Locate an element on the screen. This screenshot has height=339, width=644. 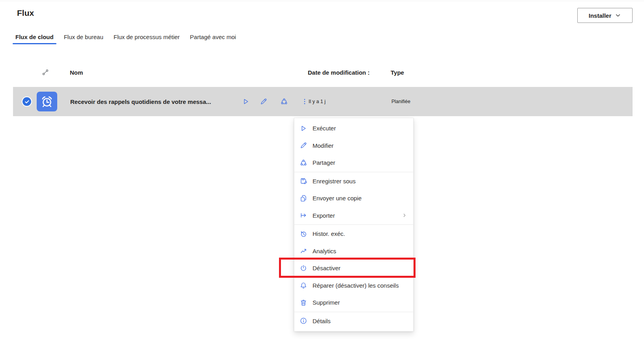
row-selected-checkbox is located at coordinates (27, 102).